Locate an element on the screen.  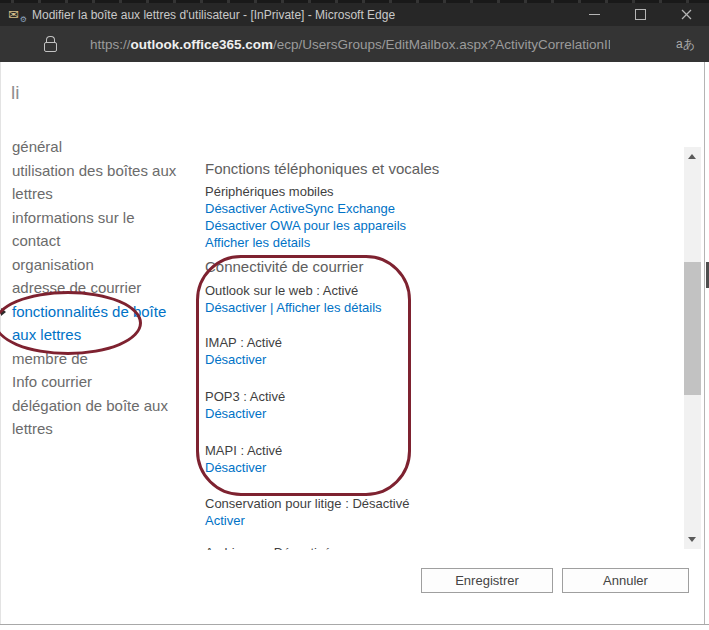
sidebar-item-label: informations sur le contact is located at coordinates (74, 230).